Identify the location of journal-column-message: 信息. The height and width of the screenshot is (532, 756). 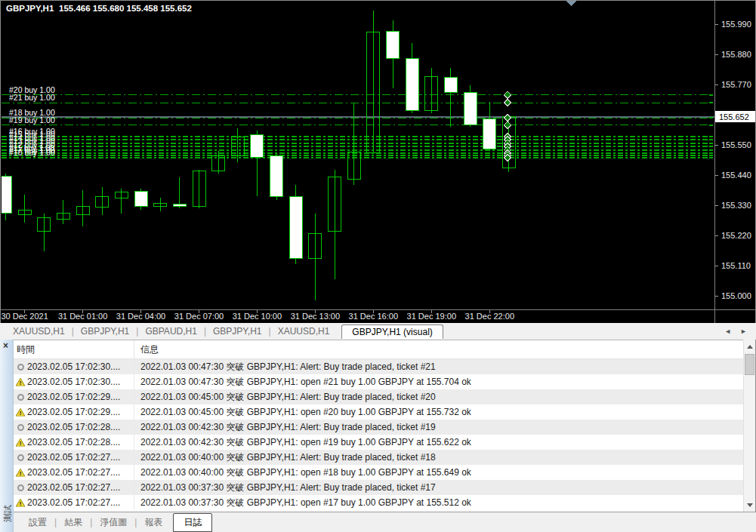
(147, 349).